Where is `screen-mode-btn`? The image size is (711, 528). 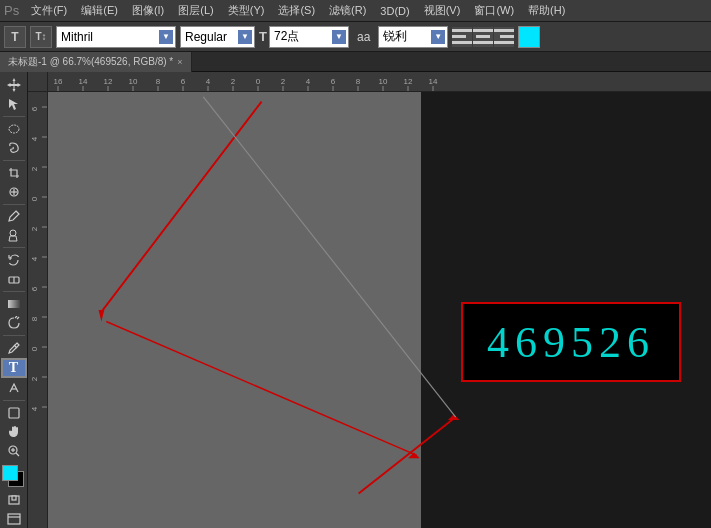 screen-mode-btn is located at coordinates (14, 519).